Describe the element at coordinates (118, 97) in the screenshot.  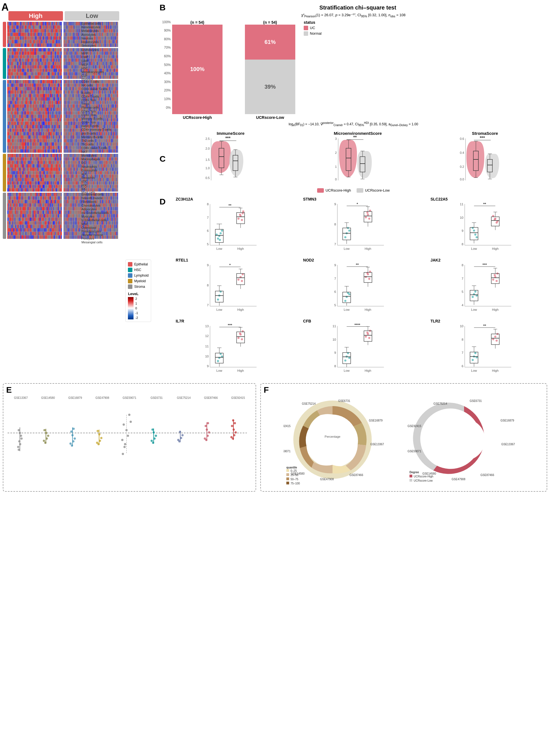
I see `cell-label: CD4+ T-cells` at that location.